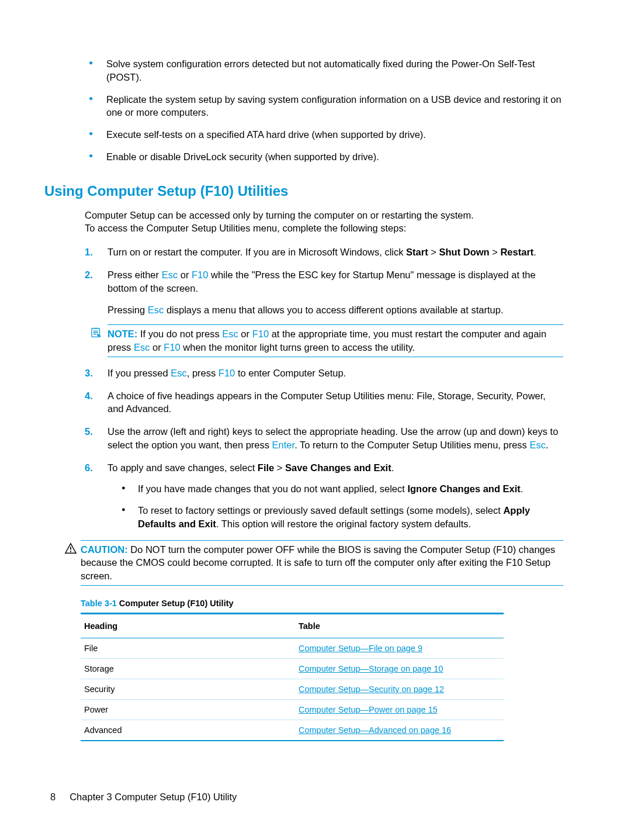 This screenshot has width=631, height=840. What do you see at coordinates (335, 403) in the screenshot?
I see `step-text: A choice of five headings appears in the…` at bounding box center [335, 403].